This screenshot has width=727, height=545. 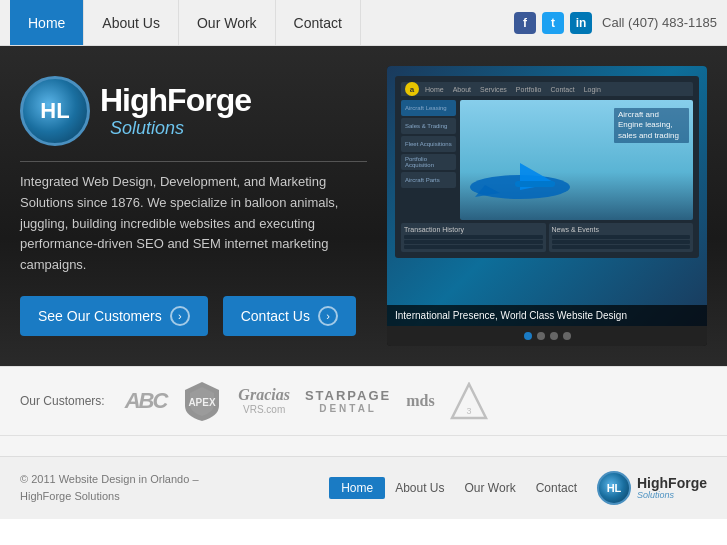 What do you see at coordinates (529, 90) in the screenshot?
I see `mockup-nav-4: Portfolio` at bounding box center [529, 90].